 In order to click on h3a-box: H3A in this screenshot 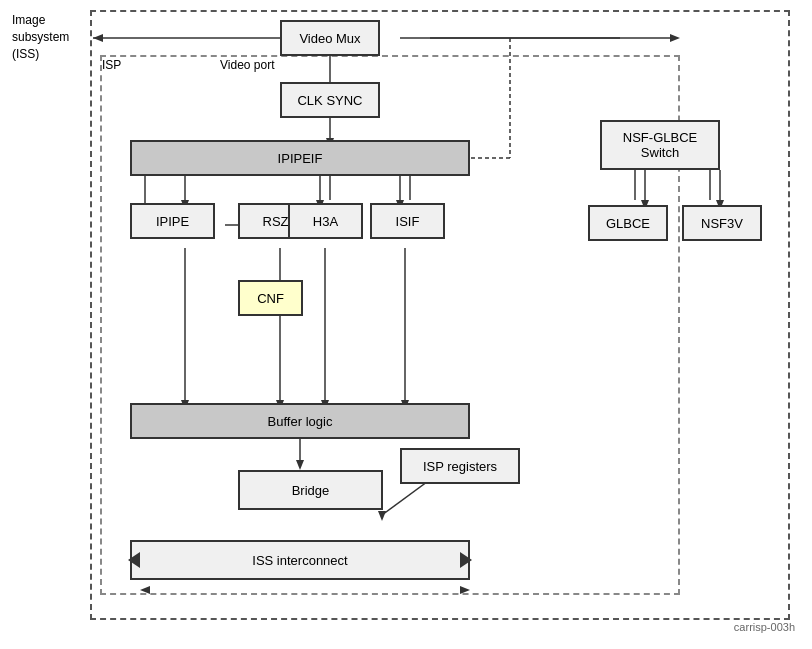, I will do `click(326, 221)`.